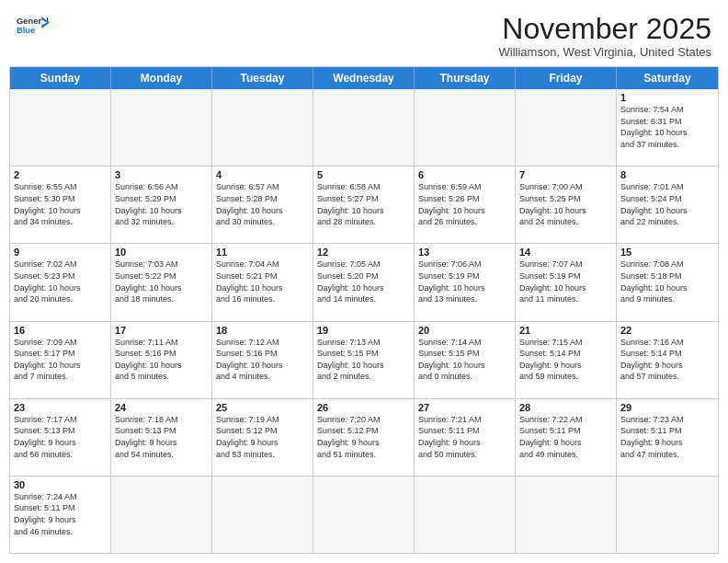 This screenshot has height=563, width=728. Describe the element at coordinates (61, 282) in the screenshot. I see `day-cell: 9Sunrise: 7:02 AM Sunset: 5:23 PM Daylig…` at that location.